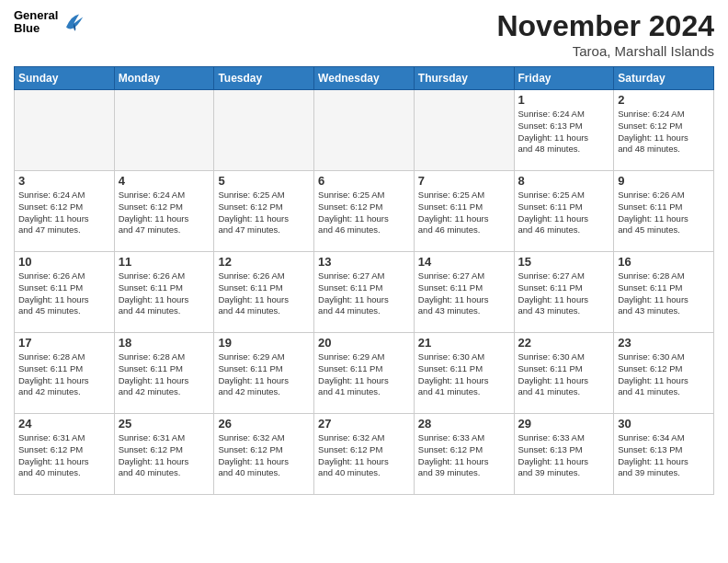 The image size is (728, 563). I want to click on day-number: 2, so click(664, 99).